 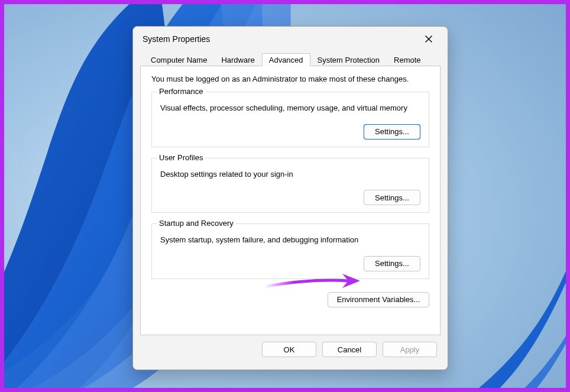 What do you see at coordinates (289, 349) in the screenshot?
I see `ok-button: OK` at bounding box center [289, 349].